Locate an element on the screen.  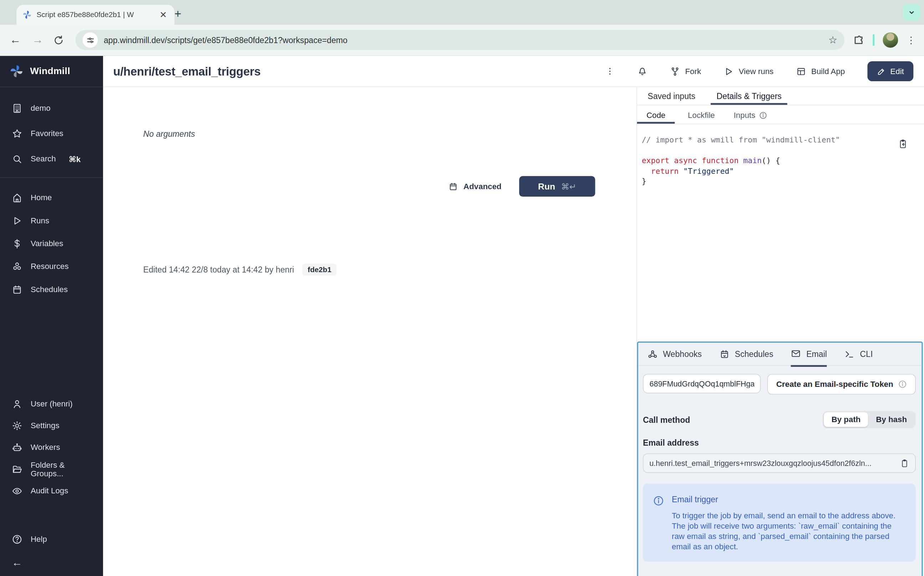
tab-saved-inputs: Saved inputs is located at coordinates (672, 98).